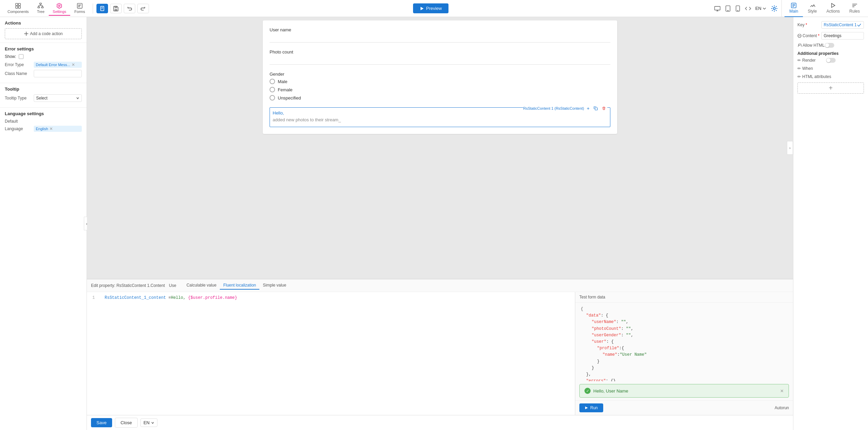  I want to click on save-button: Save, so click(102, 423).